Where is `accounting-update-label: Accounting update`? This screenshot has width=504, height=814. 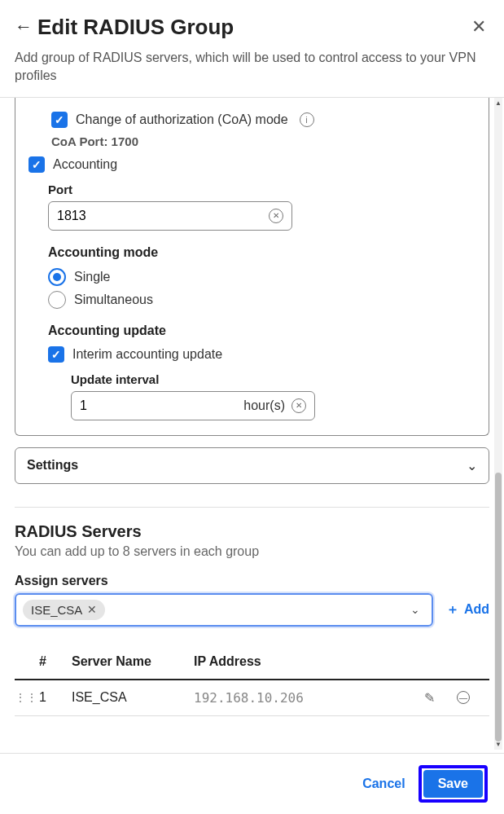
accounting-update-label: Accounting update is located at coordinates (262, 331).